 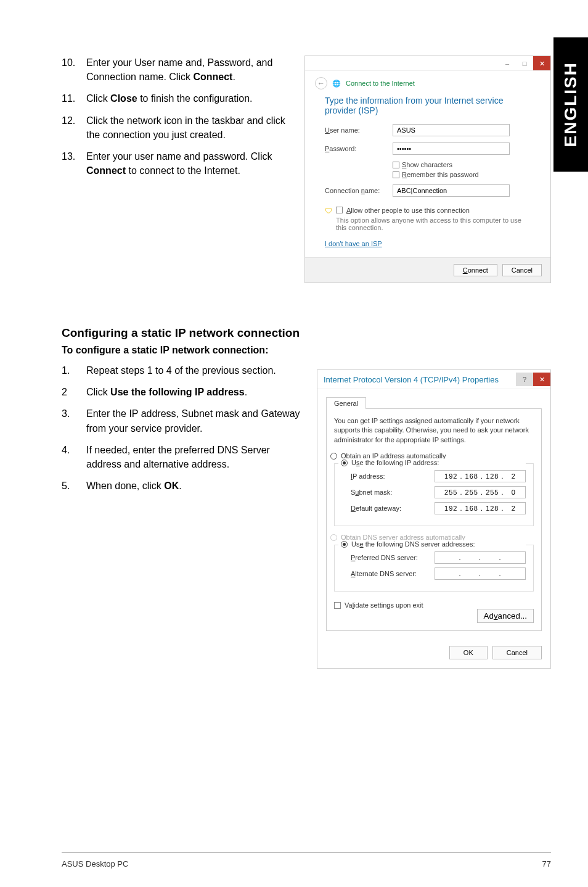 What do you see at coordinates (183, 392) in the screenshot?
I see `list-item: 2 Click Use the following IP address.` at bounding box center [183, 392].